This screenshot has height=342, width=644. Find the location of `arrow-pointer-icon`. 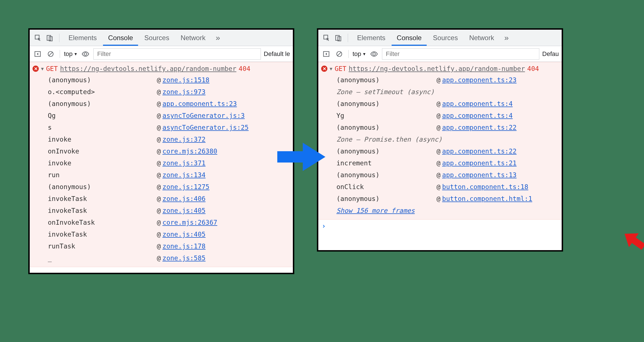

arrow-pointer-icon is located at coordinates (632, 240).